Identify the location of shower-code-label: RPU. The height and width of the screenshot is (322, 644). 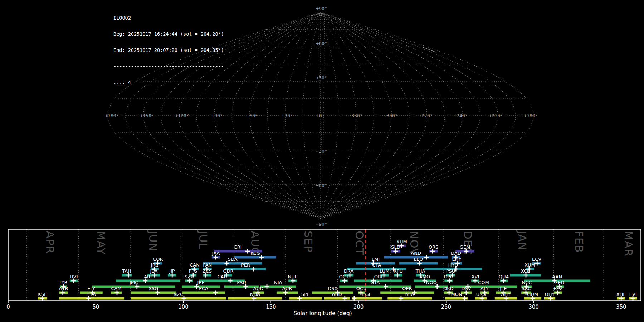
(398, 271).